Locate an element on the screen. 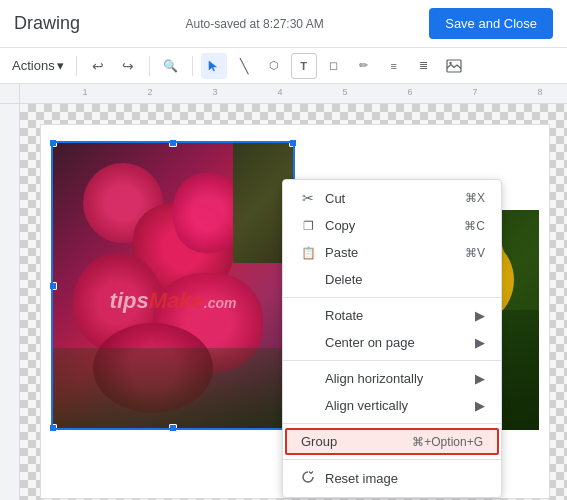  selection-handle-tr is located at coordinates (293, 143).